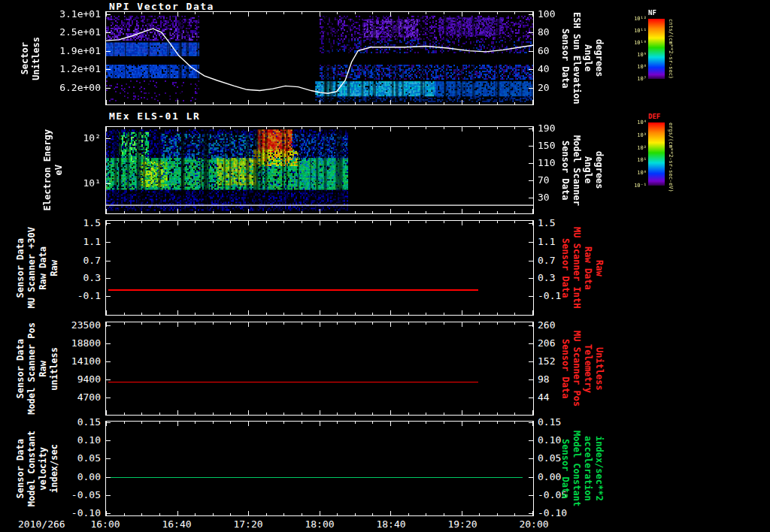 This screenshot has height=532, width=770. Describe the element at coordinates (577, 469) in the screenshot. I see `right-axis-label-line: Model Constant` at that location.